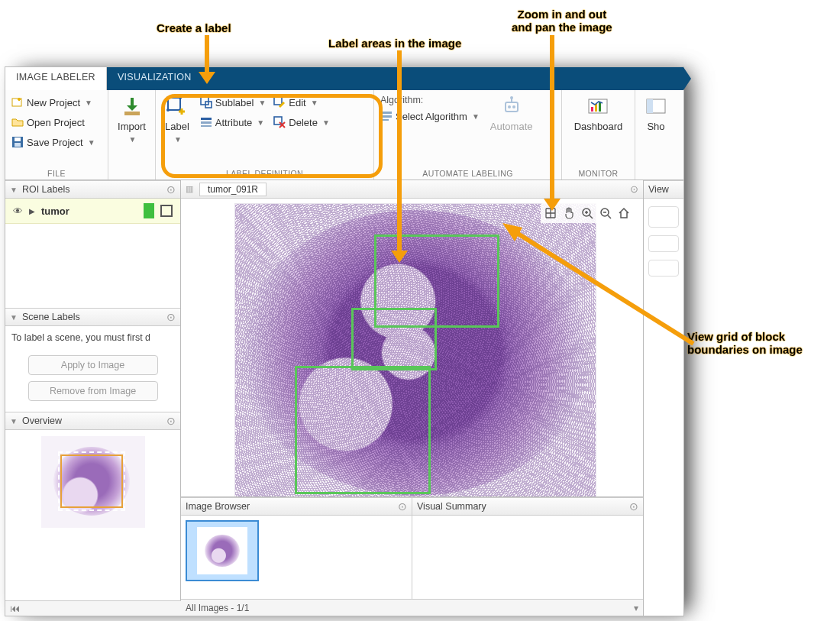  What do you see at coordinates (636, 608) in the screenshot?
I see `status-dropdown-icon: ▾` at bounding box center [636, 608].